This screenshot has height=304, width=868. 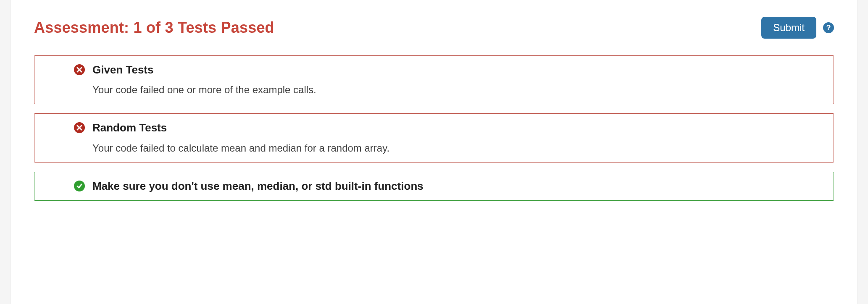 I want to click on test-description: Your code failed one or more of the exam…, so click(x=458, y=90).